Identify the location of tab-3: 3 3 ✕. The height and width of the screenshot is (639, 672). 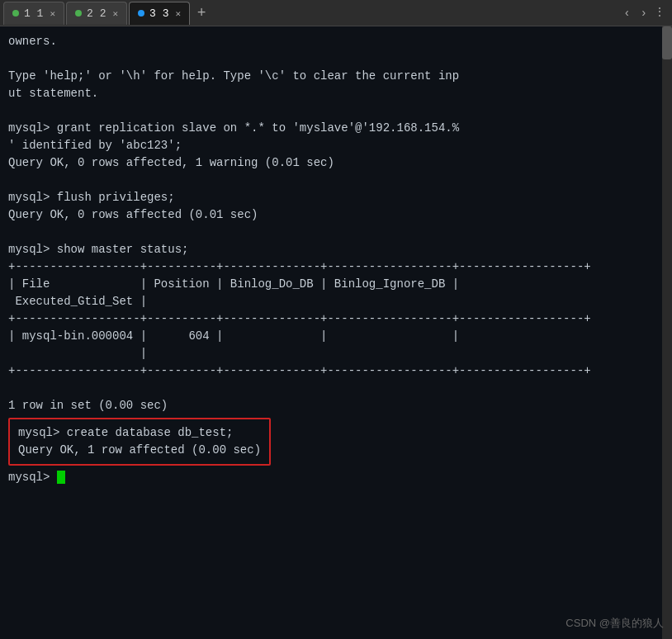
(159, 13).